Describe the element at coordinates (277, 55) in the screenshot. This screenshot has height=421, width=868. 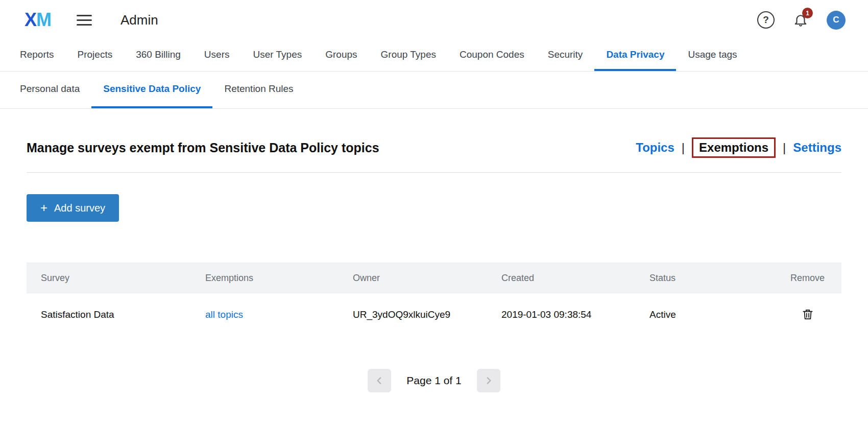
I see `tab-user-types: User Types` at that location.